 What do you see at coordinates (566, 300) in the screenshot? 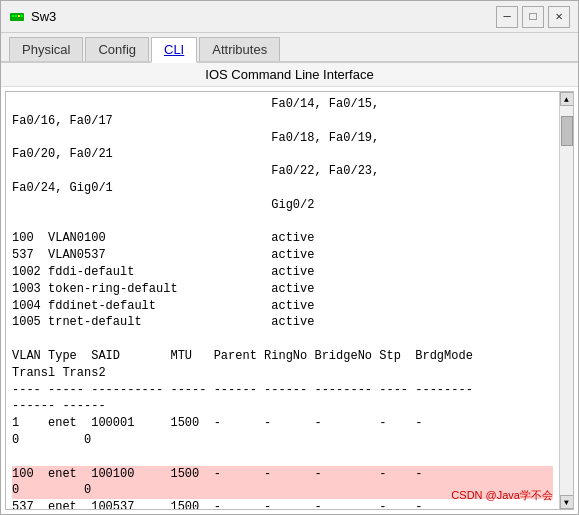
I see `scrollbar: ▲ ▼` at bounding box center [566, 300].